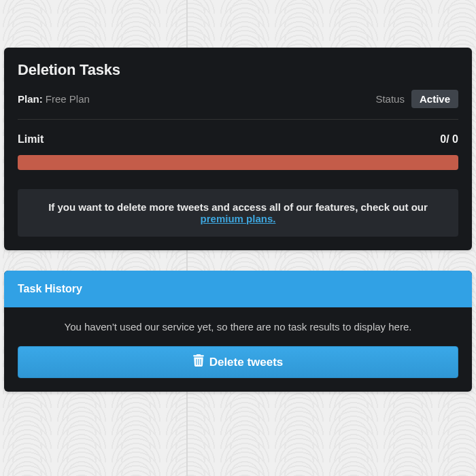 This screenshot has height=476, width=476. I want to click on limit-label: Limit, so click(31, 139).